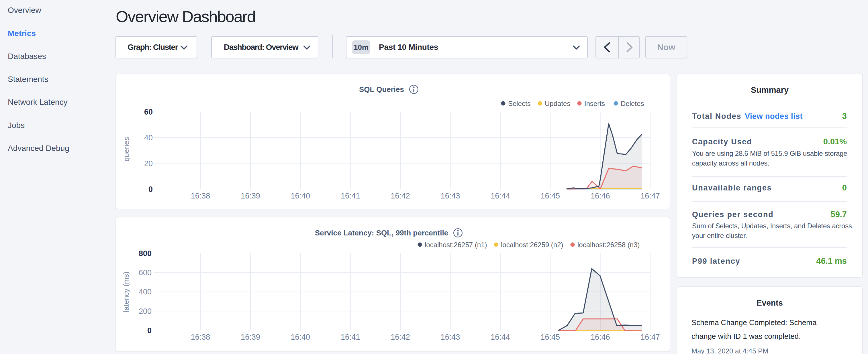 This screenshot has width=868, height=354. What do you see at coordinates (148, 112) in the screenshot?
I see `svg-text: 60` at bounding box center [148, 112].